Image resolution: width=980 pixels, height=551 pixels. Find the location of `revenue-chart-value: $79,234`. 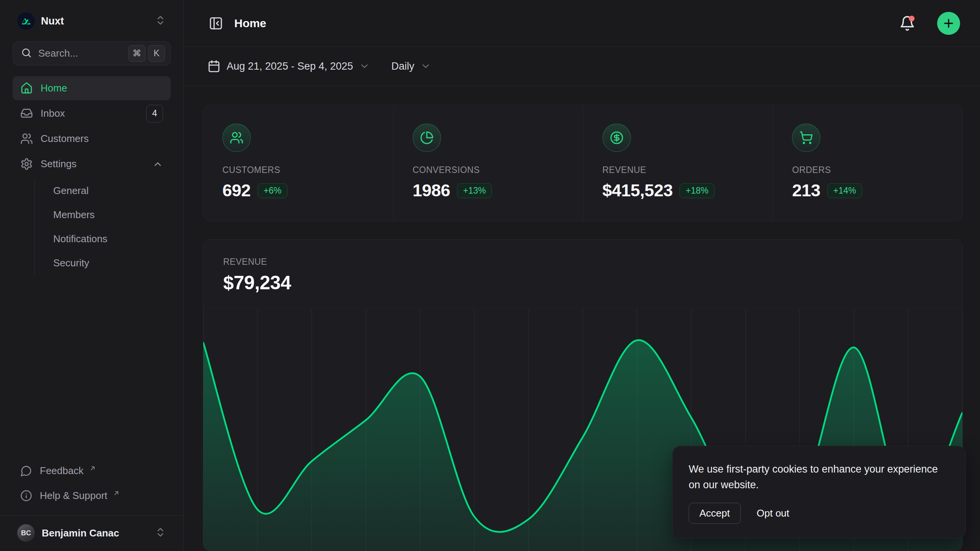

revenue-chart-value: $79,234 is located at coordinates (583, 283).